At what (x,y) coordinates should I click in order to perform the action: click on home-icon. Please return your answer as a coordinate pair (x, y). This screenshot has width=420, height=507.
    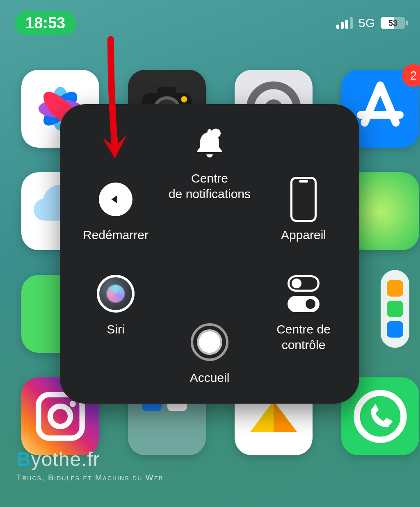
    Looking at the image, I should click on (210, 342).